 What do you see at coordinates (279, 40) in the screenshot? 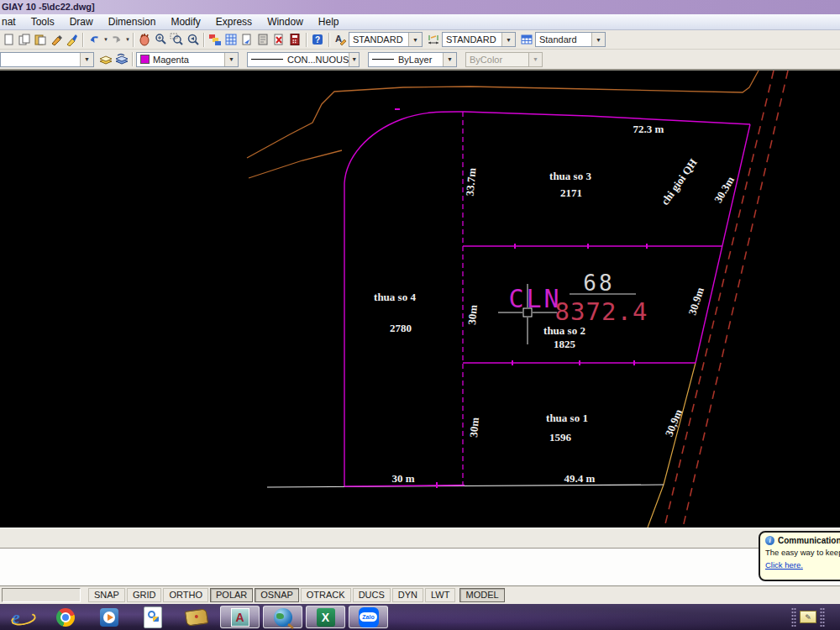
I see `markup-x-icon` at bounding box center [279, 40].